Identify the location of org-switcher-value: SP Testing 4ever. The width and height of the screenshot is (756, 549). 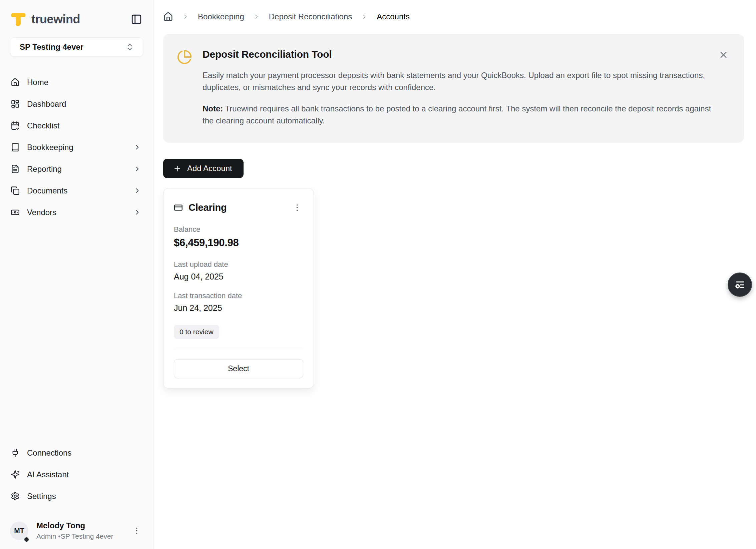
(51, 47).